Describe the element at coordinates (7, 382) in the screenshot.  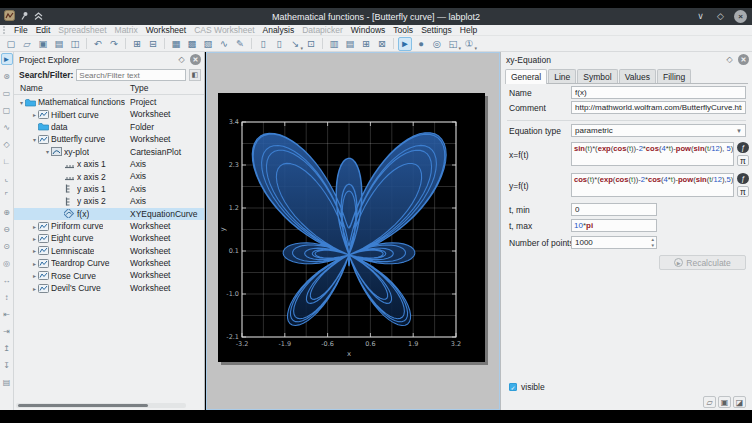
I see `add-legend-icon: ▤` at that location.